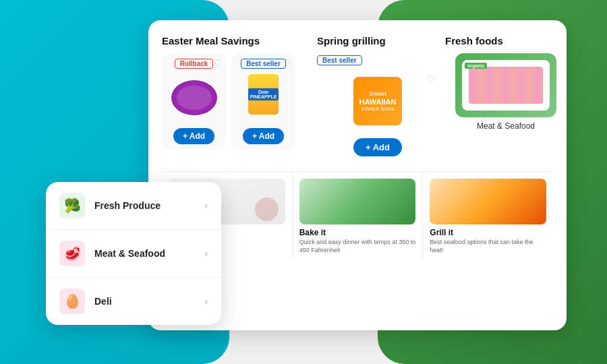 This screenshot has width=607, height=364. I want to click on deli-label: Deli, so click(150, 301).